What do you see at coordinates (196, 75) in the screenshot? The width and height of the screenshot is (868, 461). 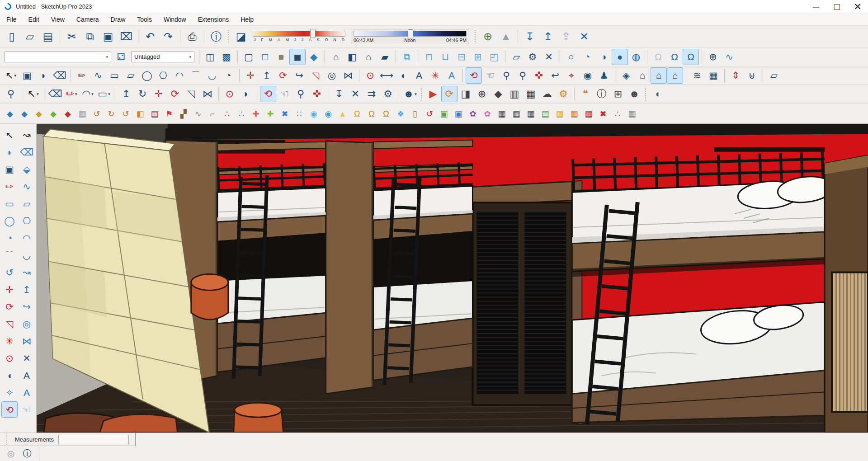 I see `two-point-arc-button: ⌒` at bounding box center [196, 75].